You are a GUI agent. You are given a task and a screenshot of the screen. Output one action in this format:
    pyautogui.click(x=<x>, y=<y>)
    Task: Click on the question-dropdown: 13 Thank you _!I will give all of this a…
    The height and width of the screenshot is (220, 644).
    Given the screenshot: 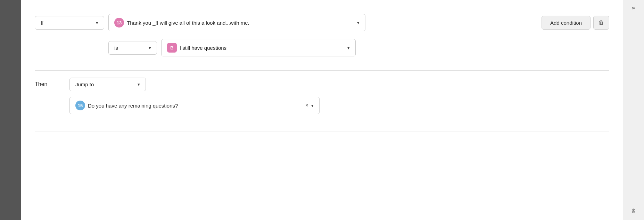 What is the action you would take?
    pyautogui.click(x=237, y=23)
    